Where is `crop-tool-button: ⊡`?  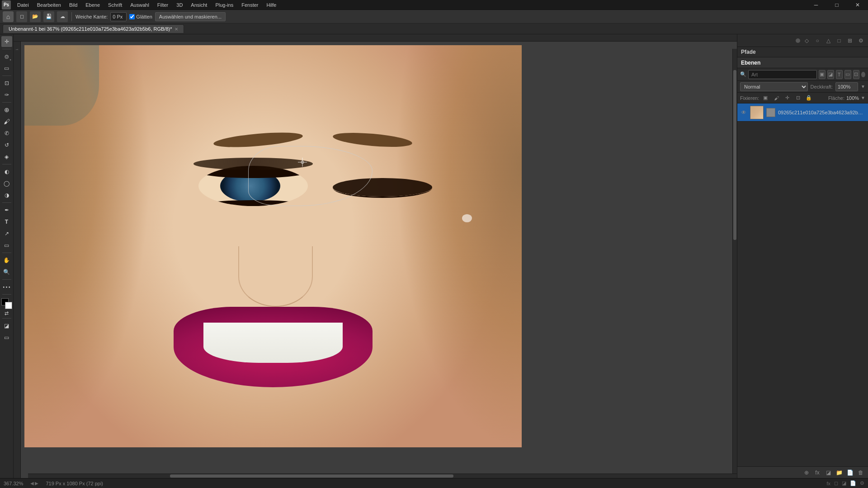 crop-tool-button: ⊡ is located at coordinates (7, 83).